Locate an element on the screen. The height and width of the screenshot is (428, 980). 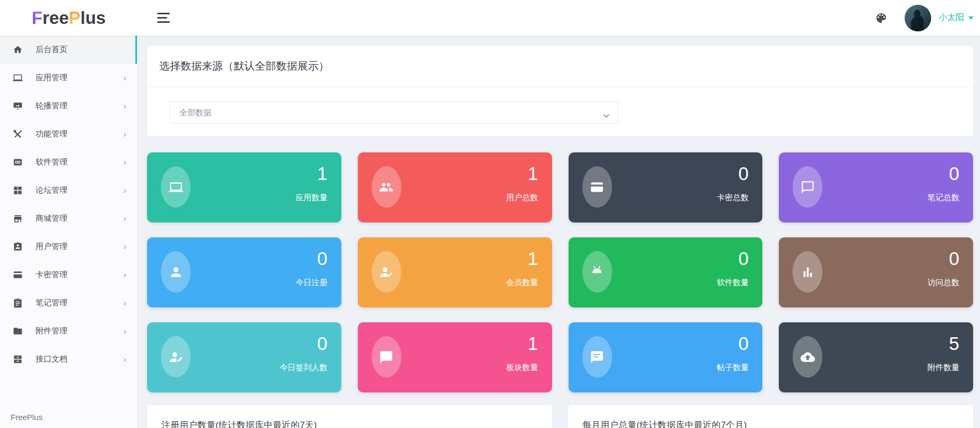
sidebar-item-label: 软件管理 is located at coordinates (51, 162).